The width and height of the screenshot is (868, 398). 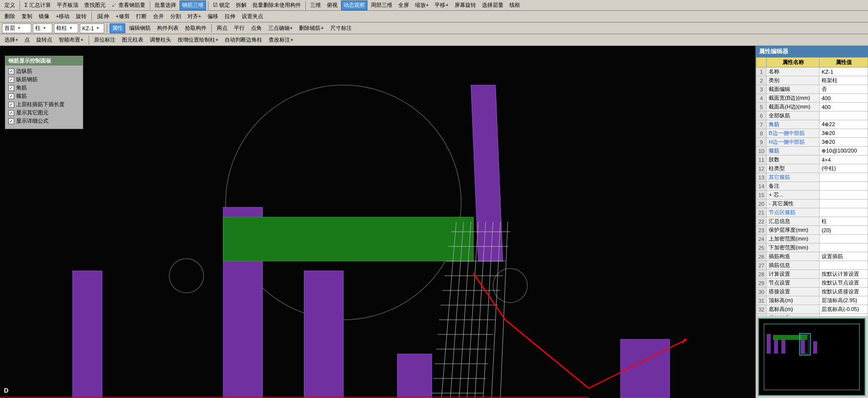 I want to click on tb-find: 查找图元, so click(x=95, y=5).